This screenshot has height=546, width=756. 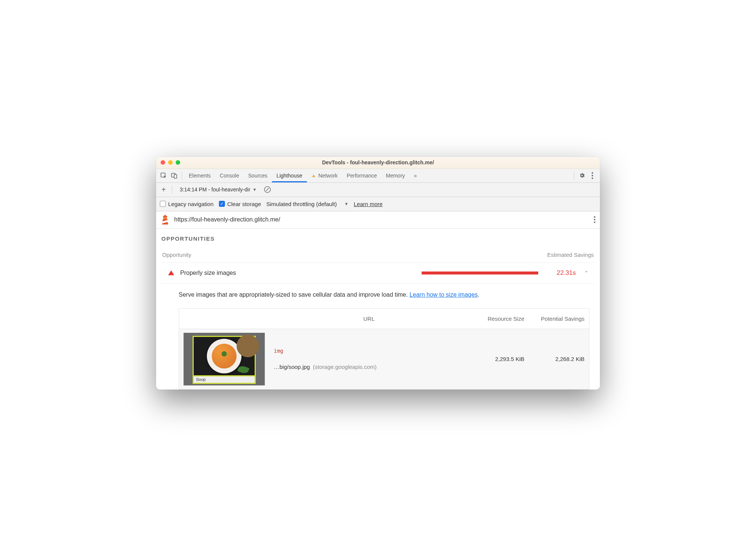 What do you see at coordinates (224, 359) in the screenshot?
I see `image-thumbnail: Soop` at bounding box center [224, 359].